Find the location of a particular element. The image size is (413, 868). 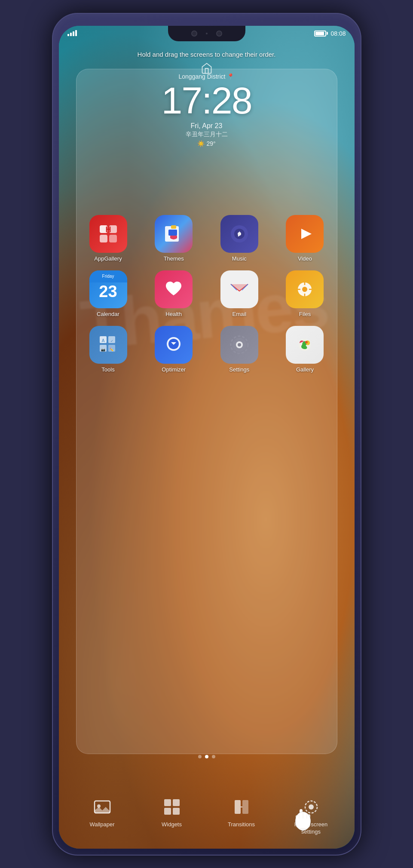

app-row-3: A ✓ 📷 ✏️ Tools is located at coordinates (207, 349).